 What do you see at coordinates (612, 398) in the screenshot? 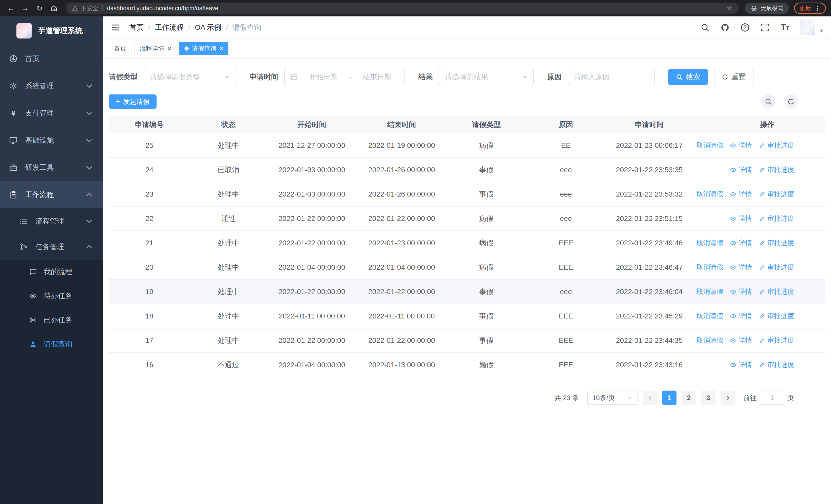
I see `page-size-select: 10条/页` at bounding box center [612, 398].